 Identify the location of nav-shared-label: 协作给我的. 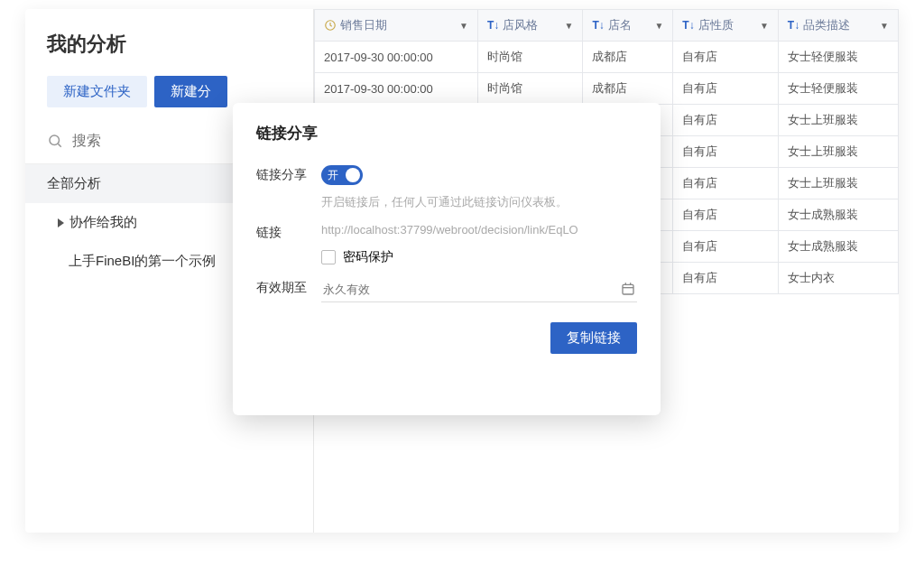
(103, 222).